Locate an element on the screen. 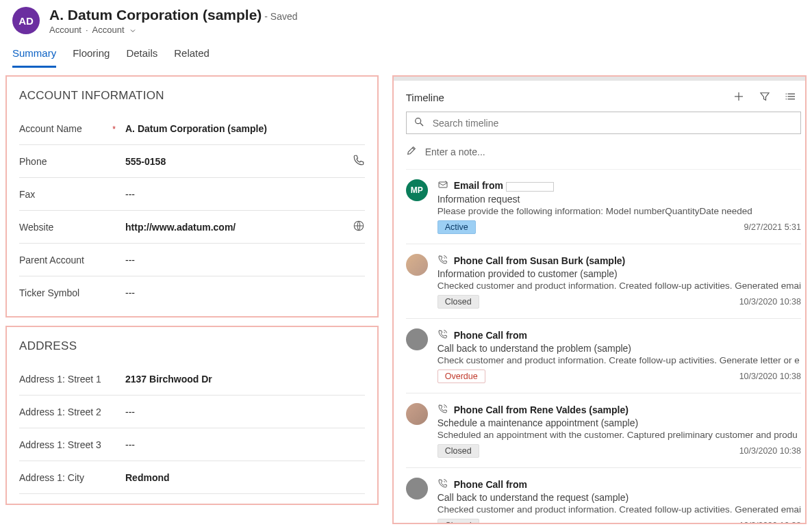  timeline-item: Phone Call from Rene Valdes (sample) Sch… is located at coordinates (604, 431).